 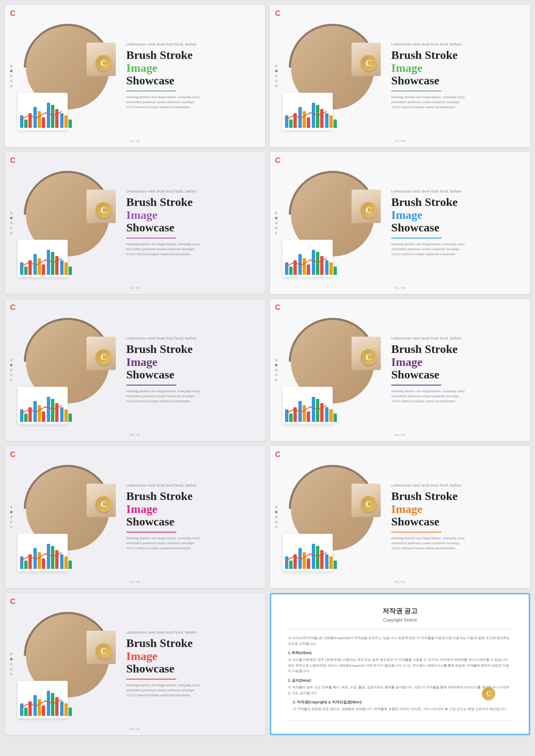 What do you see at coordinates (400, 620) in the screenshot?
I see `copyright-subtitle: Copyright Notice` at bounding box center [400, 620].